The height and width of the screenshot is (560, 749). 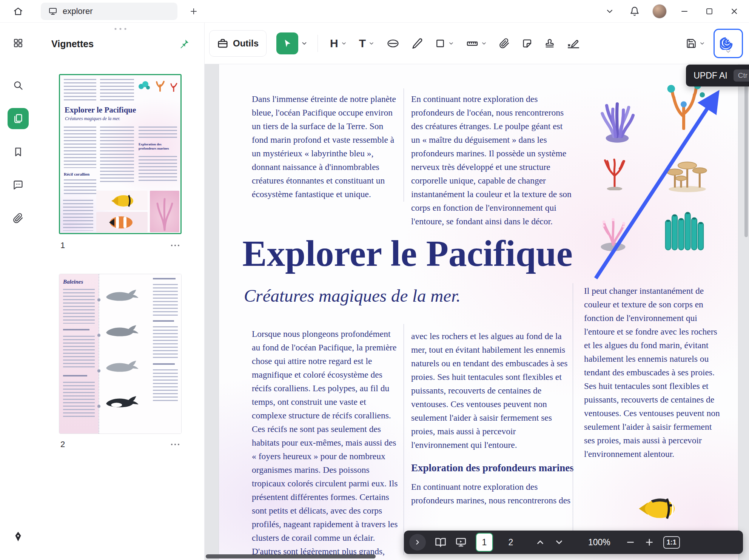 What do you see at coordinates (559, 542) in the screenshot?
I see `next-page-button` at bounding box center [559, 542].